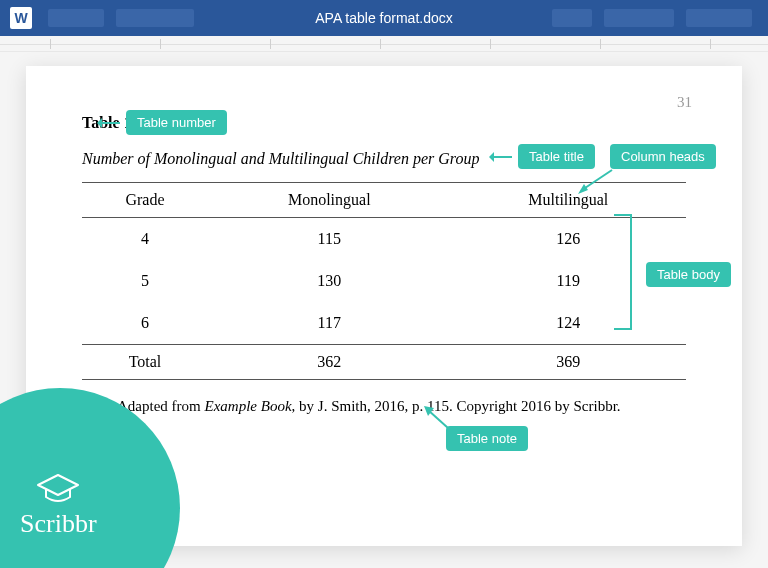  What do you see at coordinates (384, 18) in the screenshot?
I see `document-filename: APA table format.docx` at bounding box center [384, 18].